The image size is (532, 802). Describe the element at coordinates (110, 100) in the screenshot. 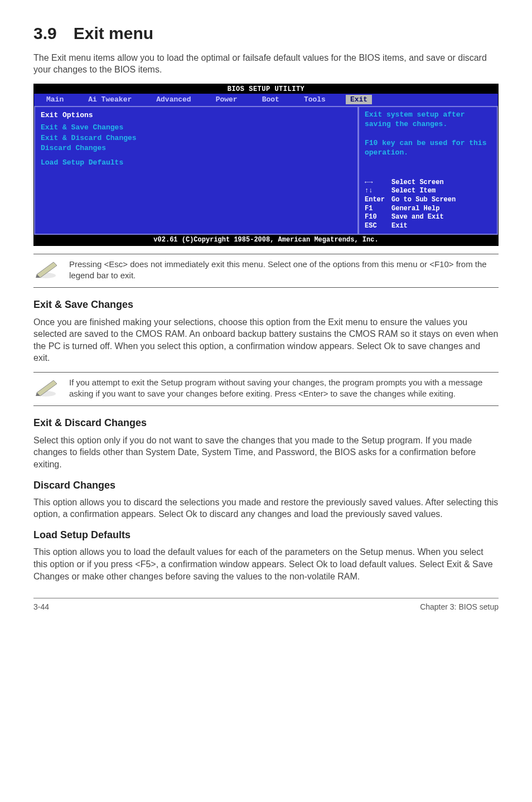

I see `bios-tab-ai-tweaker: Ai Tweaker` at that location.